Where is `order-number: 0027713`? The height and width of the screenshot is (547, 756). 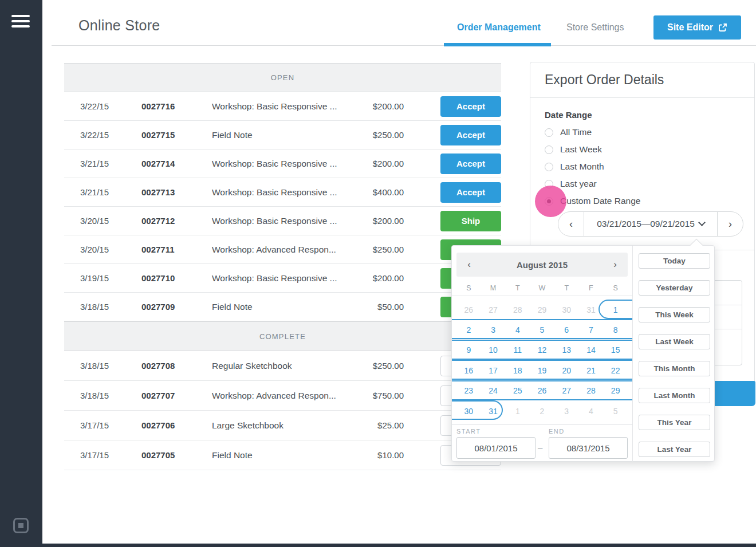
order-number: 0027713 is located at coordinates (176, 192).